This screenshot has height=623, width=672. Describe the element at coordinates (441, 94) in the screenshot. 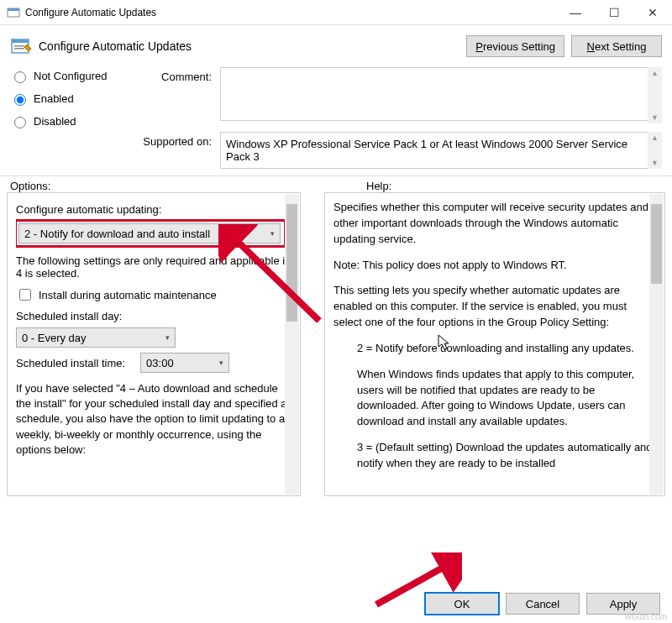

I see `comment-input` at that location.